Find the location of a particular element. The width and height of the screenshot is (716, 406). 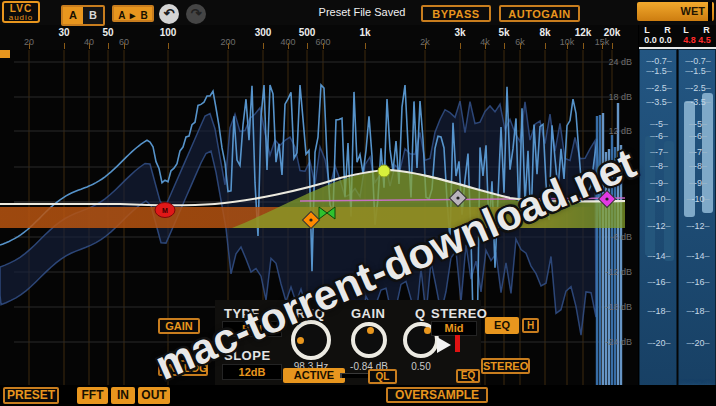

q-knob-indicator is located at coordinates (428, 330).